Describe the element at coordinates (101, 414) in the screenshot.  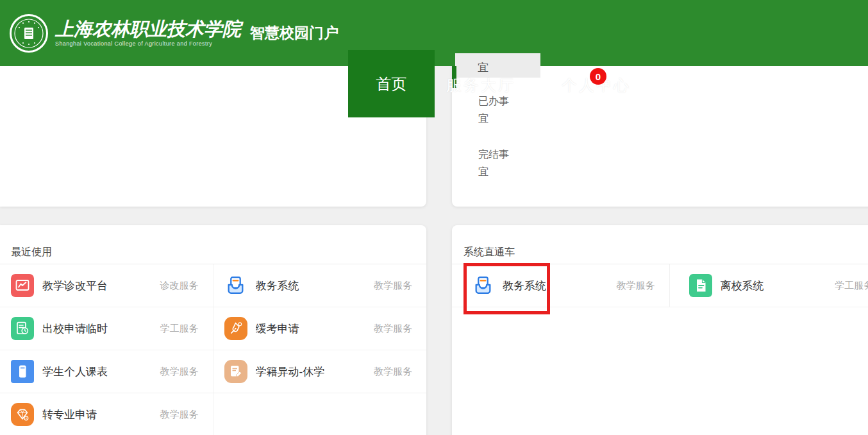
I see `app-name: 转专业申请` at that location.